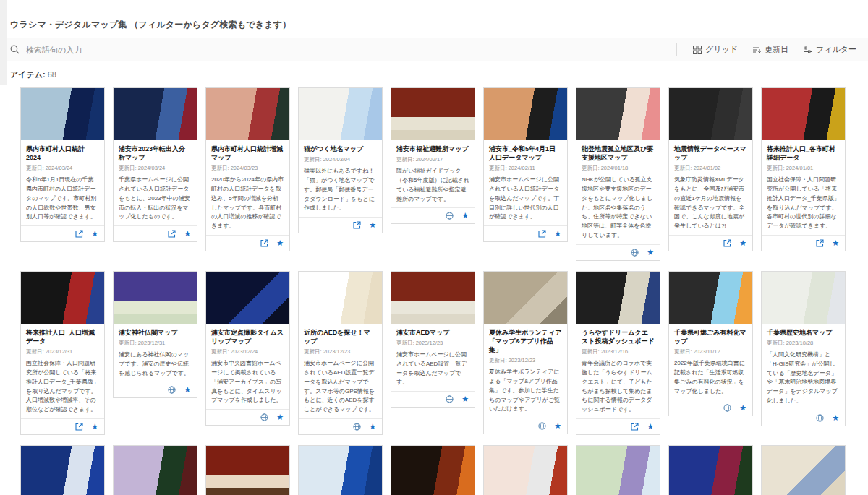  What do you see at coordinates (62, 337) in the screenshot?
I see `card-title: 将来推計人口_人口増減データ` at bounding box center [62, 337].